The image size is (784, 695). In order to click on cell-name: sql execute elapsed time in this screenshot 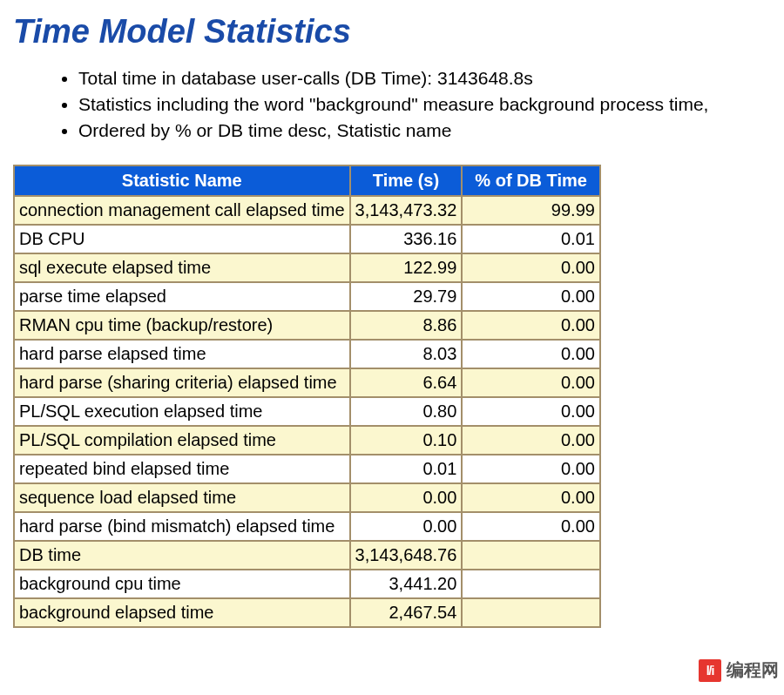, I will do `click(182, 268)`.